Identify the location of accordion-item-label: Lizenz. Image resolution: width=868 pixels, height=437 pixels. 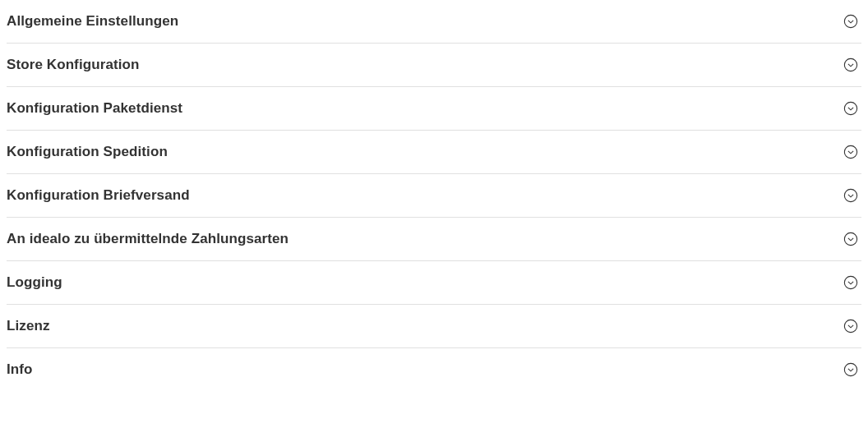
(28, 326).